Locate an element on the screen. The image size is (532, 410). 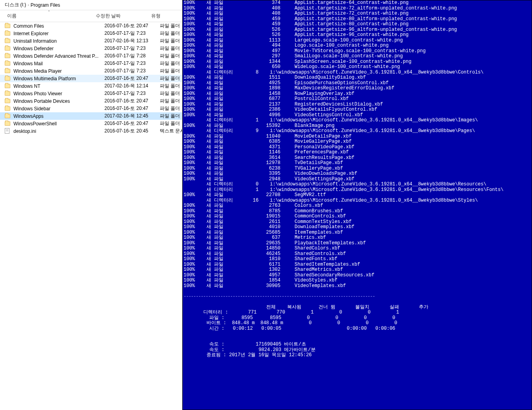
file-type: 텍스트 문서 is located at coordinates (171, 131).